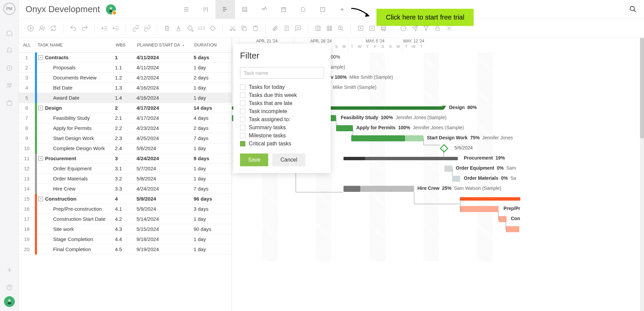 This screenshot has height=311, width=644. I want to click on column-wbs: WBS, so click(126, 45).